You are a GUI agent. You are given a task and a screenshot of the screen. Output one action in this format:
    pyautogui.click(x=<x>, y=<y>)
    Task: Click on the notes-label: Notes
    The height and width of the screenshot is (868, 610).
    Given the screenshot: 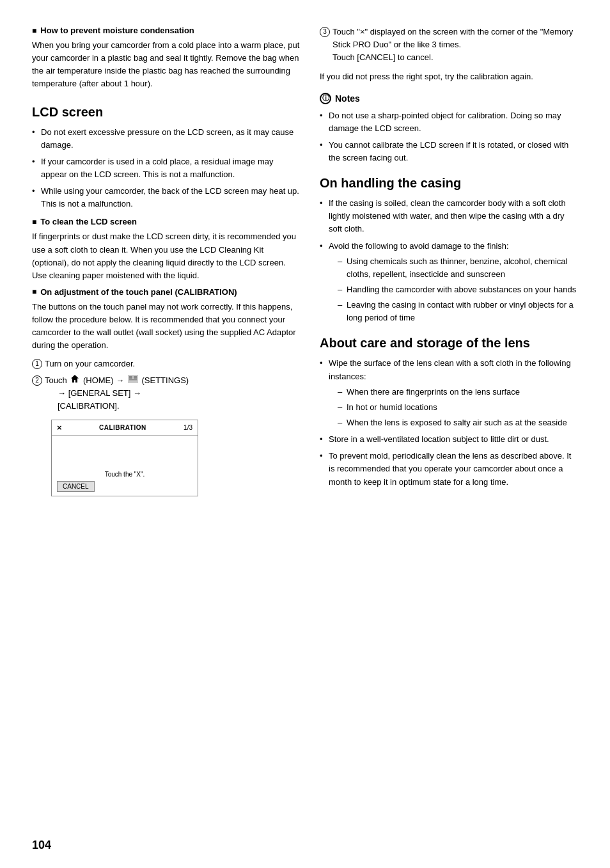 What is the action you would take?
    pyautogui.click(x=348, y=99)
    